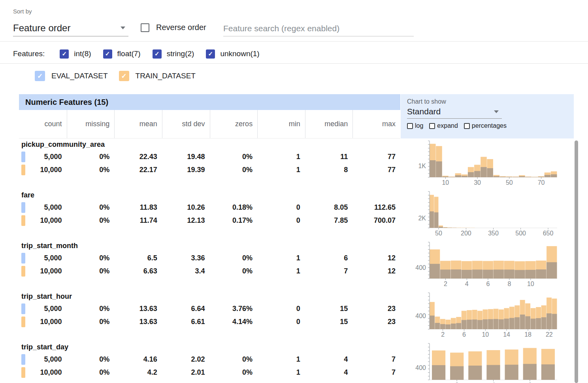  Describe the element at coordinates (466, 233) in the screenshot. I see `svg-text: 200` at that location.